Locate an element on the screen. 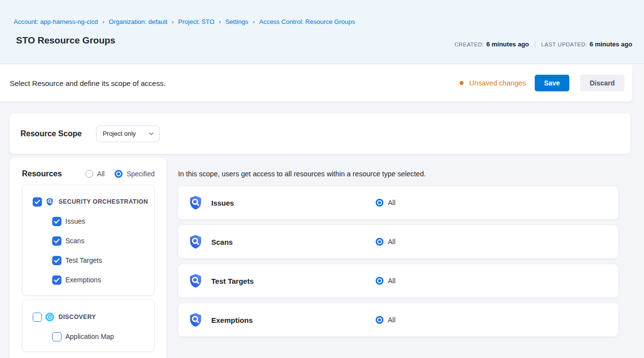 The image size is (644, 358). radio-all-issues is located at coordinates (380, 203).